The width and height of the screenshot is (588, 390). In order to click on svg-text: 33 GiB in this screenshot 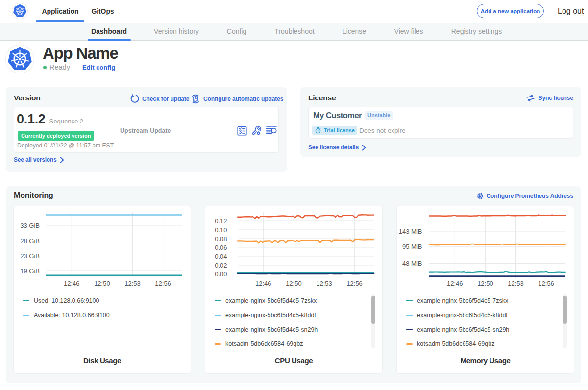, I will do `click(30, 225)`.